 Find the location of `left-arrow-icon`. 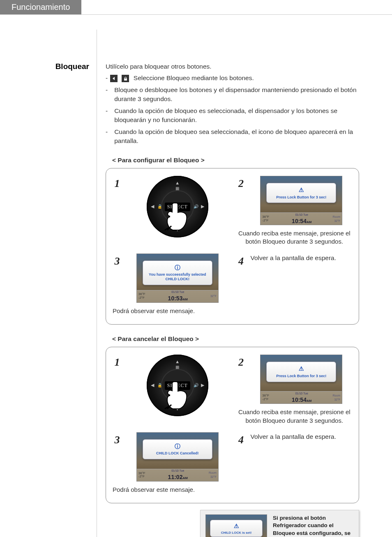

left-arrow-icon is located at coordinates (114, 78).